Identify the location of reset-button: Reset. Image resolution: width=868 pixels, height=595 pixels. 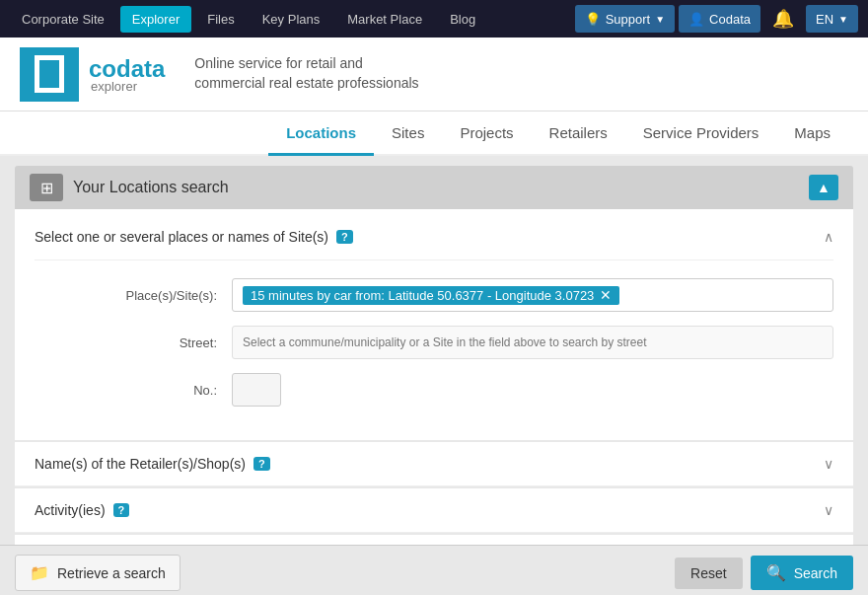
(708, 573).